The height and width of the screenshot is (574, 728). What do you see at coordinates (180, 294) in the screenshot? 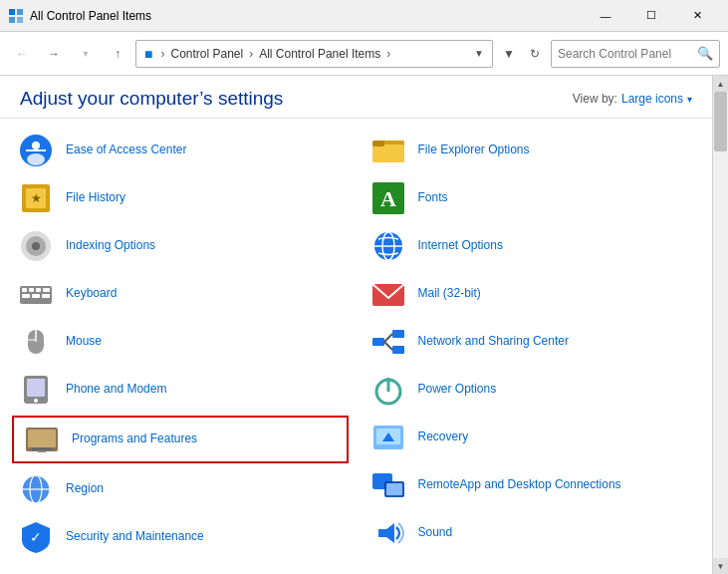
I see `control-item-keyboard: Keyboard` at bounding box center [180, 294].